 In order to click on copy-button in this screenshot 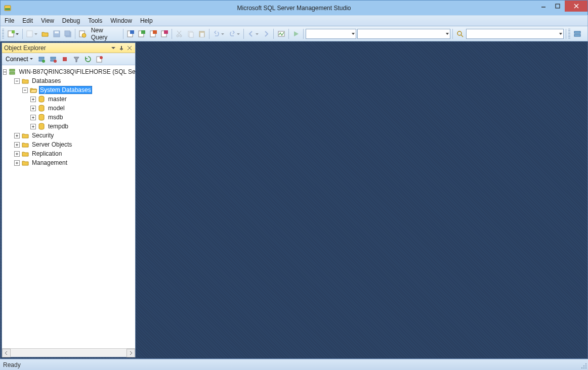, I will do `click(190, 34)`.